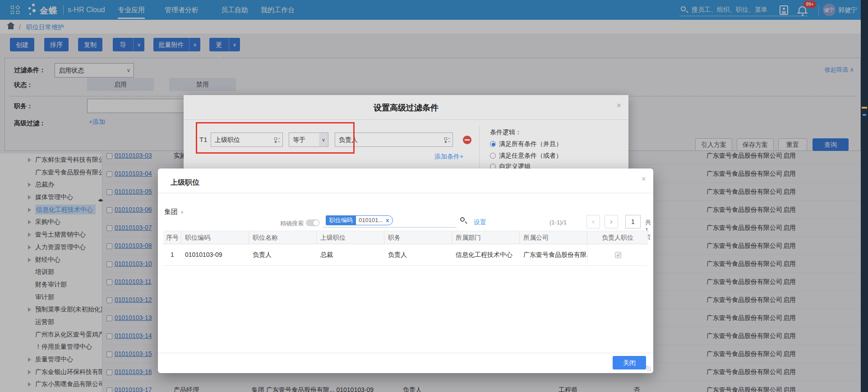 The image size is (868, 392). Describe the element at coordinates (554, 255) in the screenshot. I see `company-cell: 广东壹号食品股份有限...` at that location.